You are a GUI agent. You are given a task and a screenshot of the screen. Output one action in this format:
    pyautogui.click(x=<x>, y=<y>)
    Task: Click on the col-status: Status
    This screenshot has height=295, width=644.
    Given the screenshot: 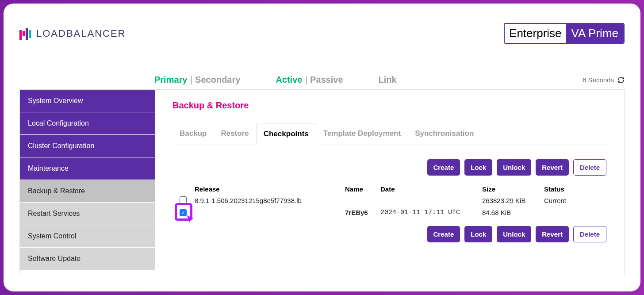 What is the action you would take?
    pyautogui.click(x=566, y=189)
    